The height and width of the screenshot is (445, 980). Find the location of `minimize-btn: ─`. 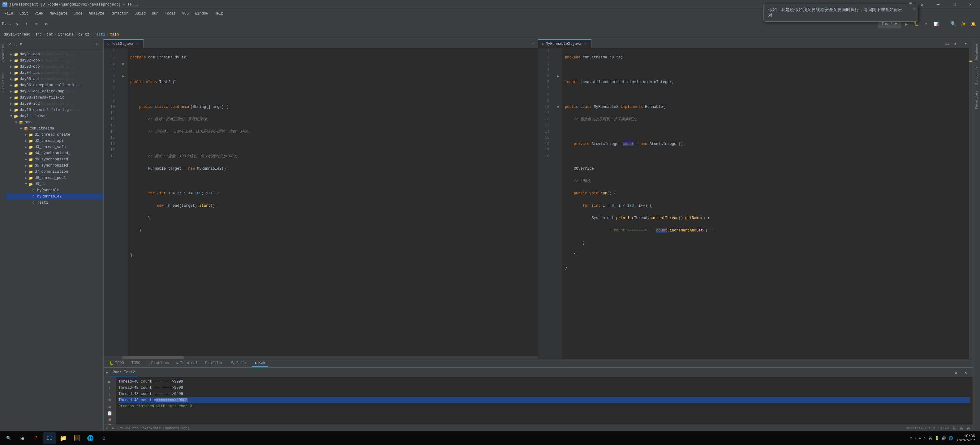

minimize-btn: ─ is located at coordinates (938, 5).